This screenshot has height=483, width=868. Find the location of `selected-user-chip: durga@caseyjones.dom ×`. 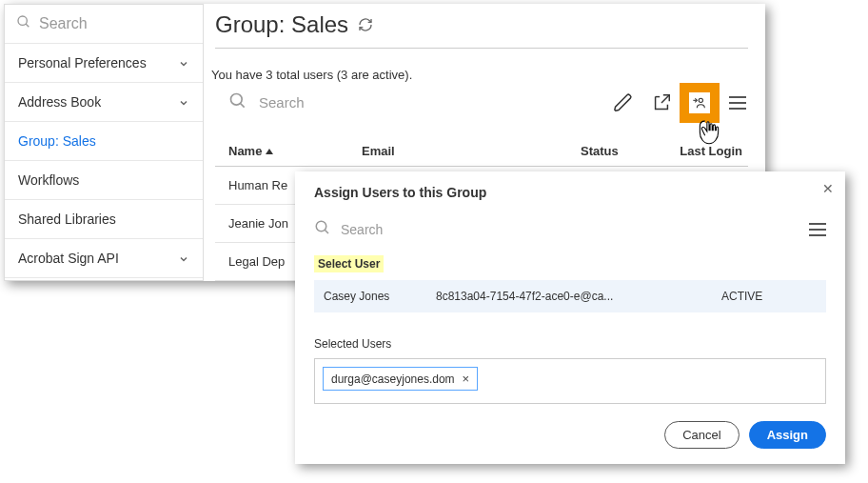

selected-user-chip: durga@caseyjones.dom × is located at coordinates (400, 379).